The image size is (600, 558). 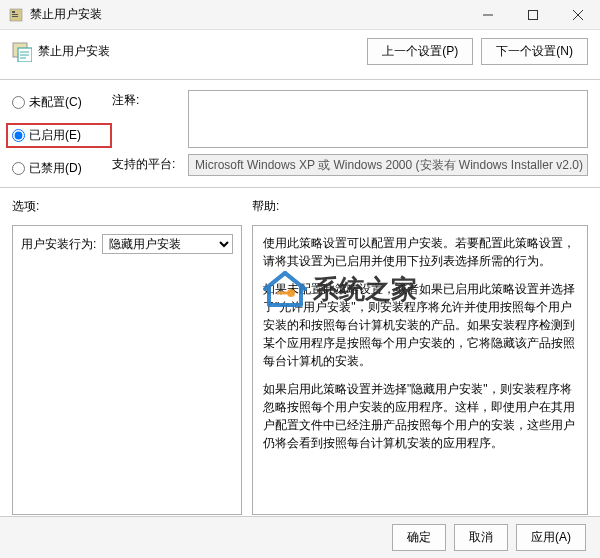 I want to click on titlebar: 禁止用户安装, so click(x=300, y=15).